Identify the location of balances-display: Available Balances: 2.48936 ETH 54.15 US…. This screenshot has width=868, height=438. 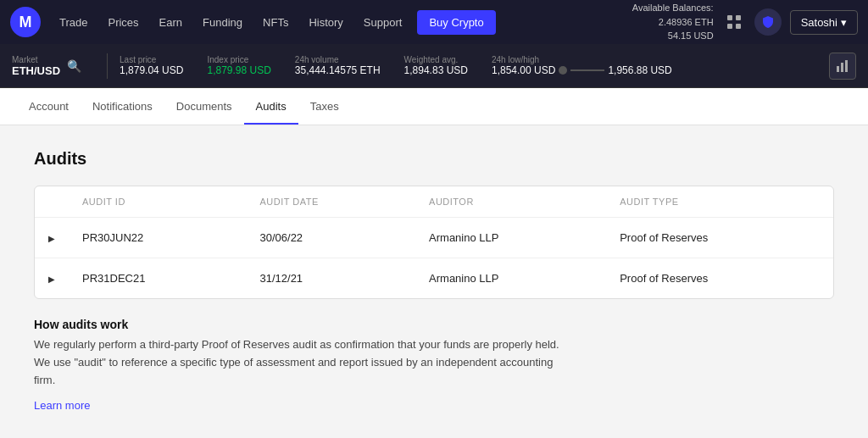
(673, 22).